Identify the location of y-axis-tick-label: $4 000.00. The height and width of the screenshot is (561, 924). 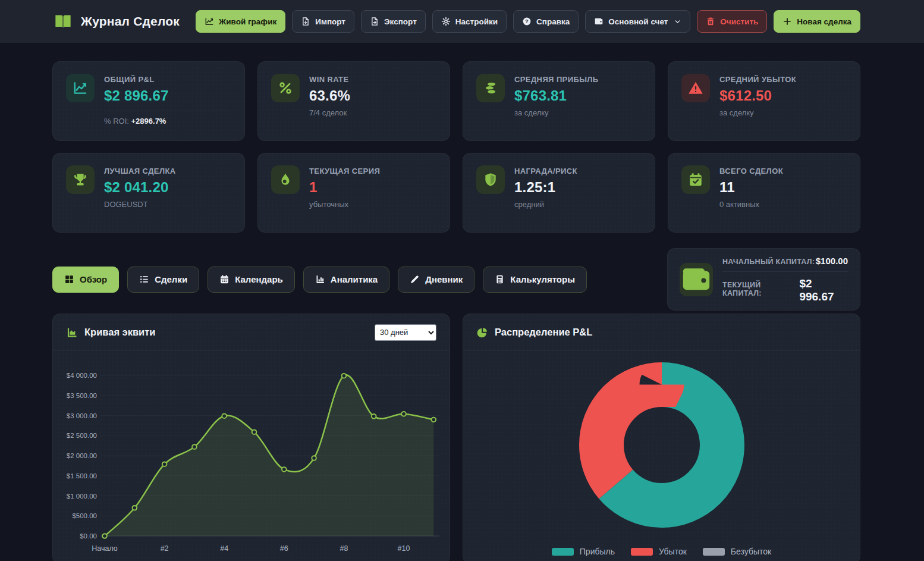
(82, 375).